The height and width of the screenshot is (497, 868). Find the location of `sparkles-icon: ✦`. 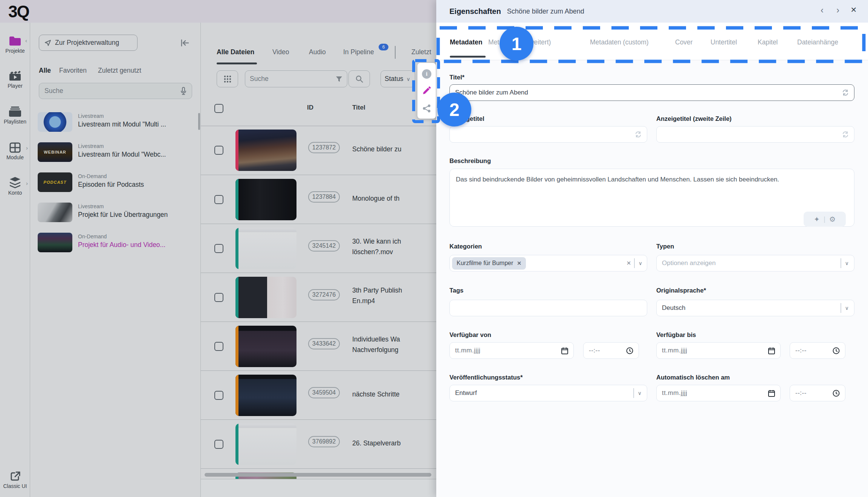

sparkles-icon: ✦ is located at coordinates (817, 219).